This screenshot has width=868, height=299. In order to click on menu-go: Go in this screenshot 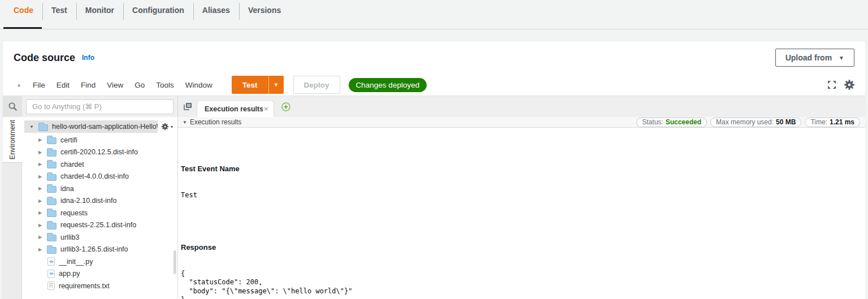, I will do `click(140, 85)`.